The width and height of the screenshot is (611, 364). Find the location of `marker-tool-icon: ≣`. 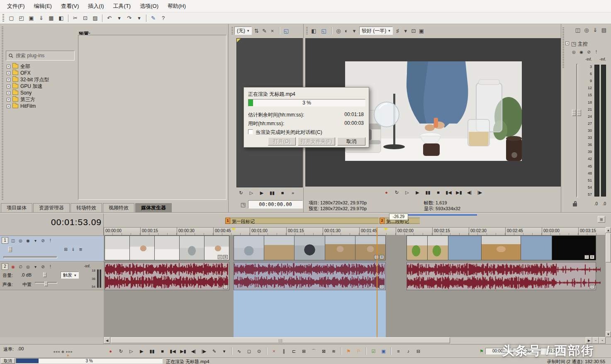

marker-tool-icon: ≣ is located at coordinates (601, 219).